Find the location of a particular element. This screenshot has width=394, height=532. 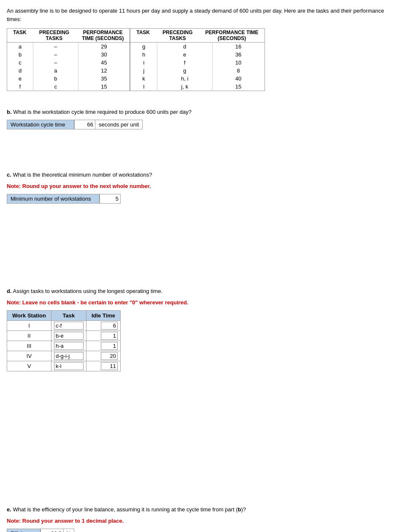

task-right: l is located at coordinates (143, 87).